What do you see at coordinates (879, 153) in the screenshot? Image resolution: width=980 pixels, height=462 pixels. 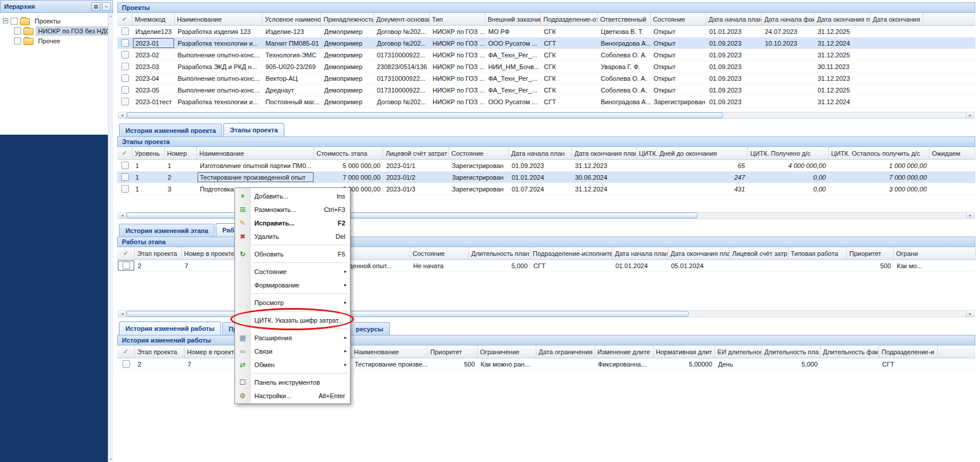 I see `column-header: ЦИТК. Осталось получить д/с` at bounding box center [879, 153].